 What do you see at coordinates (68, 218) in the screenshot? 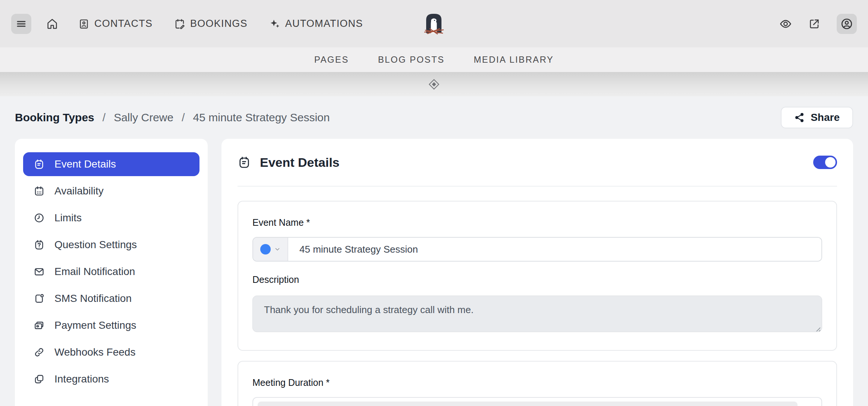
I see `sidebar-label: Limits` at bounding box center [68, 218].